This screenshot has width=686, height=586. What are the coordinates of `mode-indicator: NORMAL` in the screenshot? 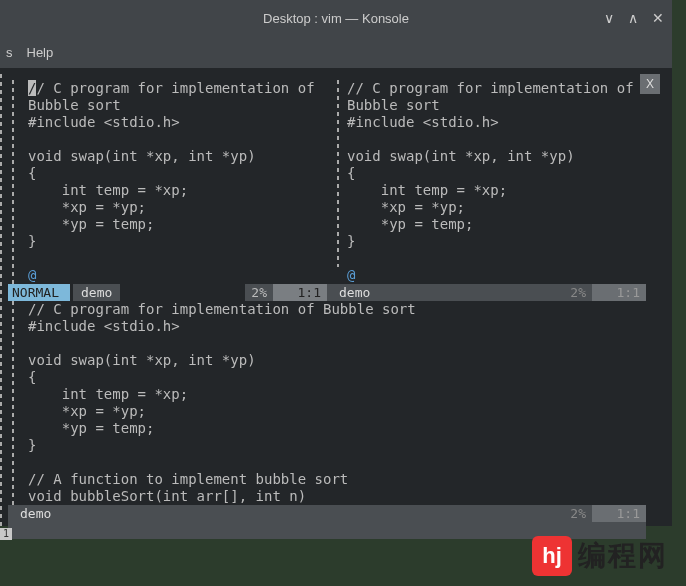 It's located at (39, 292).